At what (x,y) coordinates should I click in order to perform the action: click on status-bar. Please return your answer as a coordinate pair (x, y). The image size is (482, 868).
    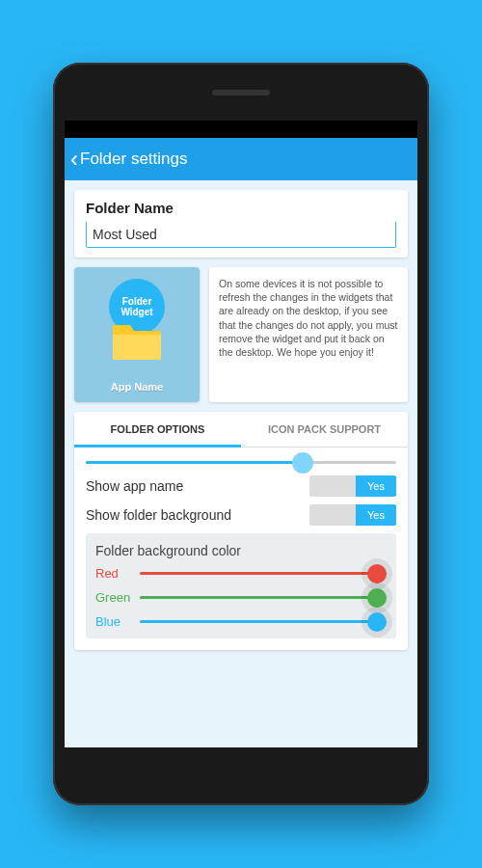
    Looking at the image, I should click on (241, 129).